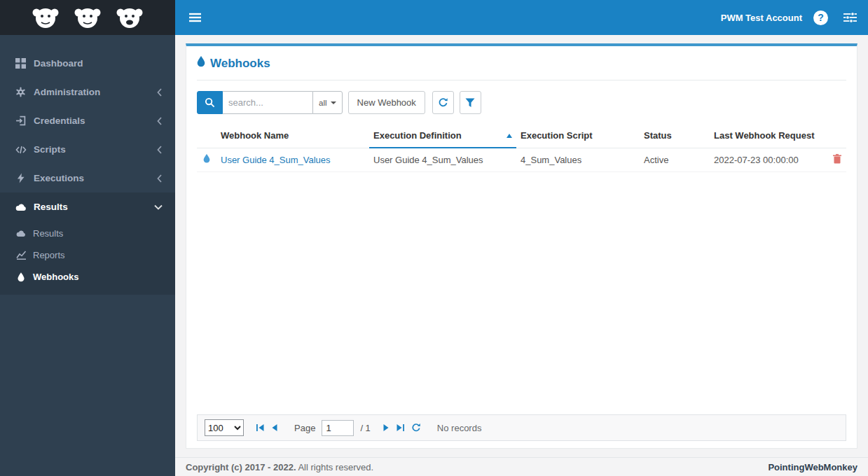 The height and width of the screenshot is (476, 868). Describe the element at coordinates (59, 63) in the screenshot. I see `sidebar-item-label: Dashboard` at that location.